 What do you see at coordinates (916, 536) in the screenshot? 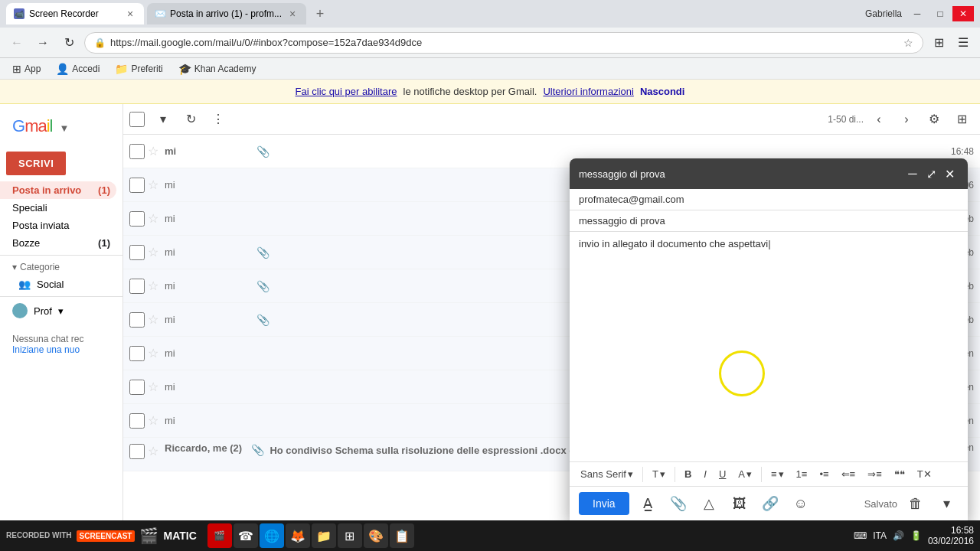
I see `taskbar-battery: 🔋` at bounding box center [916, 536].